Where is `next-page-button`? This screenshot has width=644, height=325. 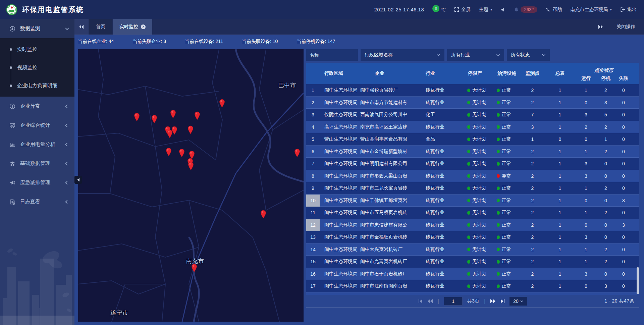
next-page-button is located at coordinates (493, 301).